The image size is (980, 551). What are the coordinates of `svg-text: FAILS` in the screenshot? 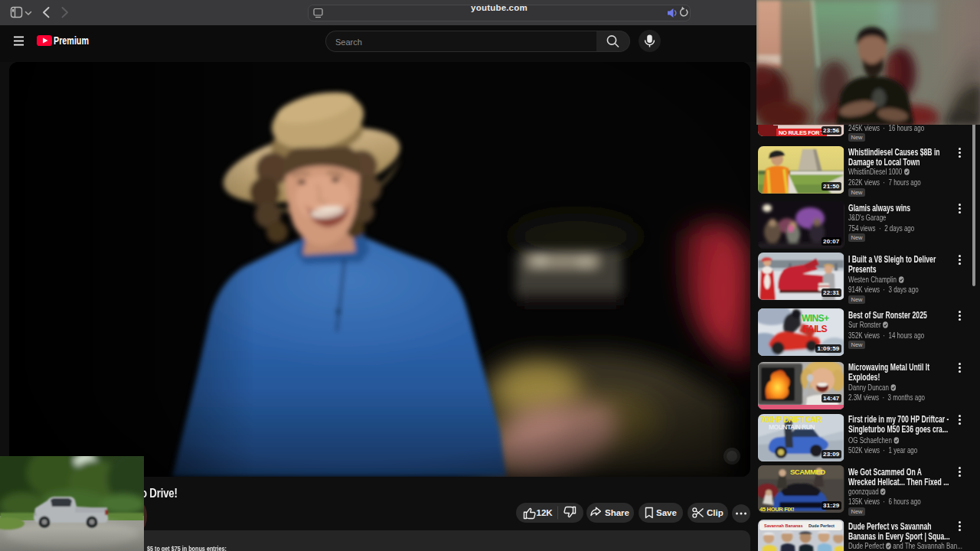 It's located at (815, 329).